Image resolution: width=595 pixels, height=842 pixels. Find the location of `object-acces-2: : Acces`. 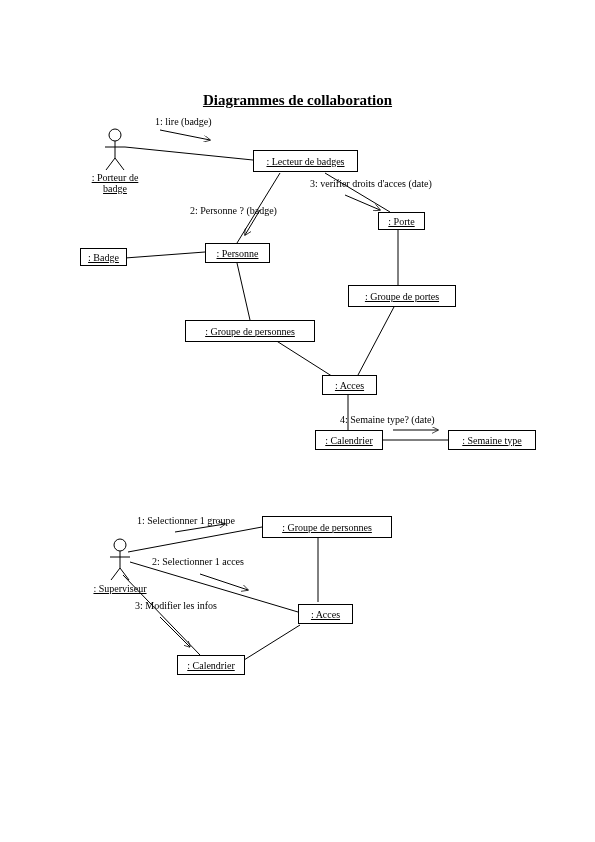

object-acces-2: : Acces is located at coordinates (326, 614).